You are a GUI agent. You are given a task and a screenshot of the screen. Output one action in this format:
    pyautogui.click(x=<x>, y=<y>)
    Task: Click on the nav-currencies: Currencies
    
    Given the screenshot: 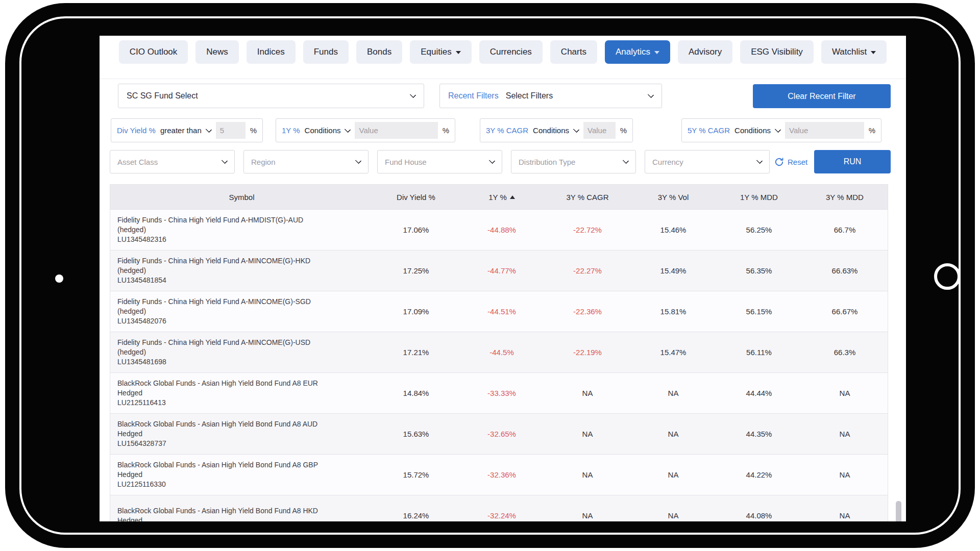 What is the action you would take?
    pyautogui.click(x=511, y=52)
    